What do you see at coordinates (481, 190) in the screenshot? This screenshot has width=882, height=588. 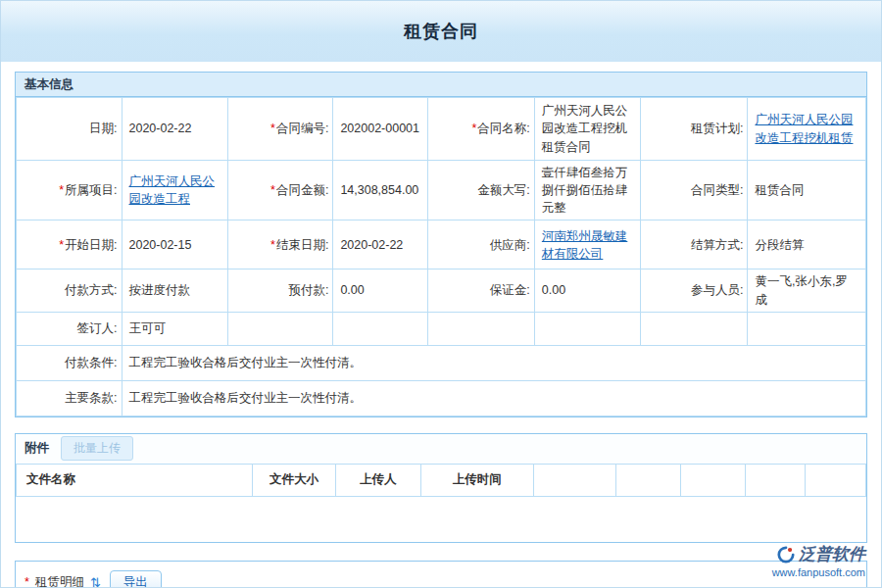 I see `amount-in-words-label: 金额大写:` at bounding box center [481, 190].